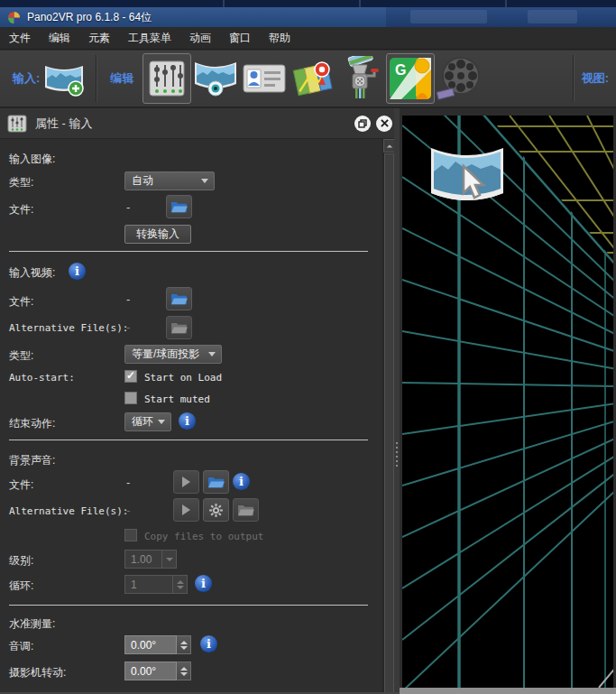 Image resolution: width=616 pixels, height=694 pixels. Describe the element at coordinates (362, 79) in the screenshot. I see `patch-tool-button` at that location.